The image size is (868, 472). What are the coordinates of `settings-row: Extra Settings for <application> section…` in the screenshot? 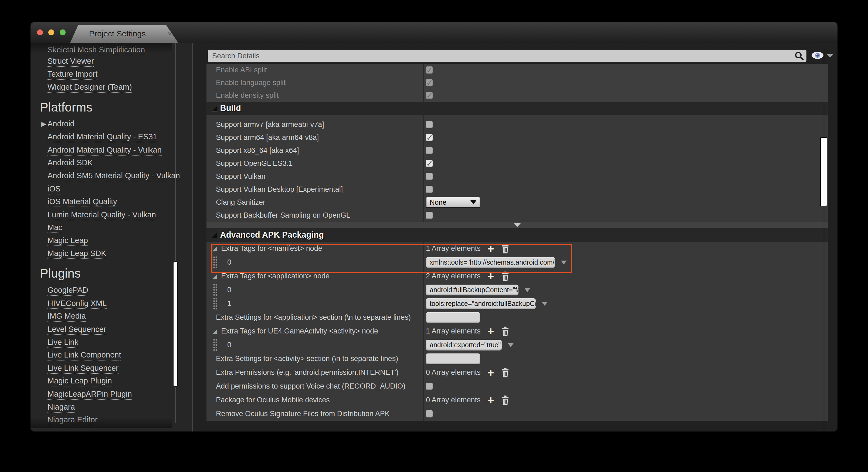 It's located at (517, 318).